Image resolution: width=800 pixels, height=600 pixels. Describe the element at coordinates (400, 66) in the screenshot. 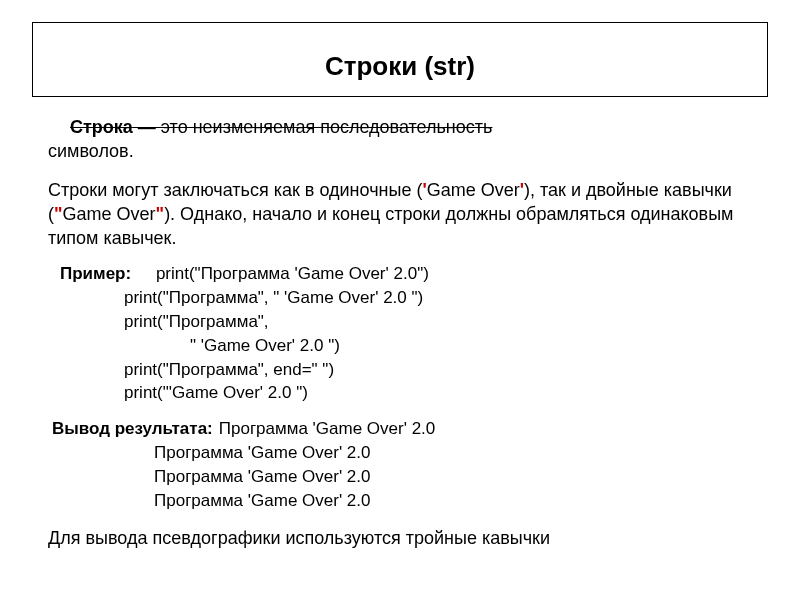

I see `page-title: Строки (str)` at that location.